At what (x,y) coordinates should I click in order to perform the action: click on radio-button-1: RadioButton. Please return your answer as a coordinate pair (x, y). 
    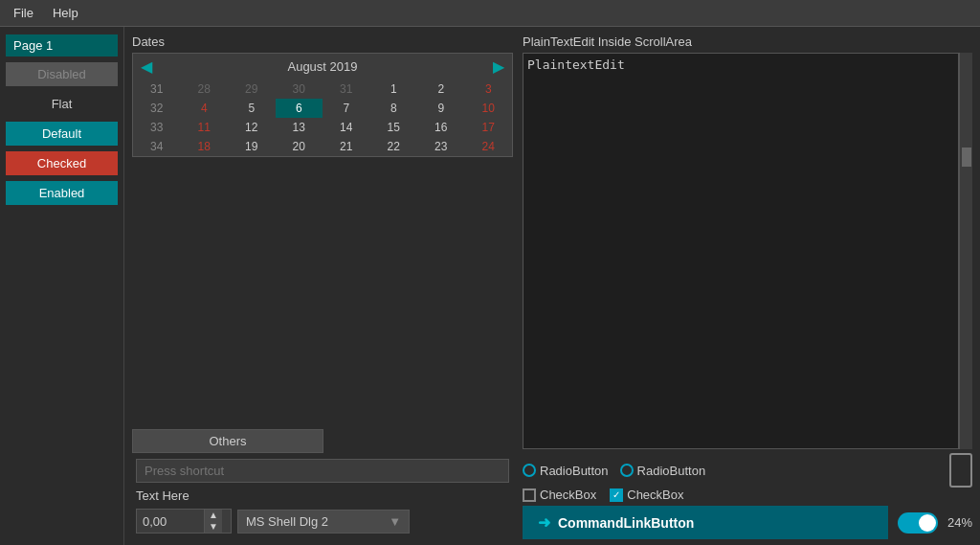
    Looking at the image, I should click on (566, 471).